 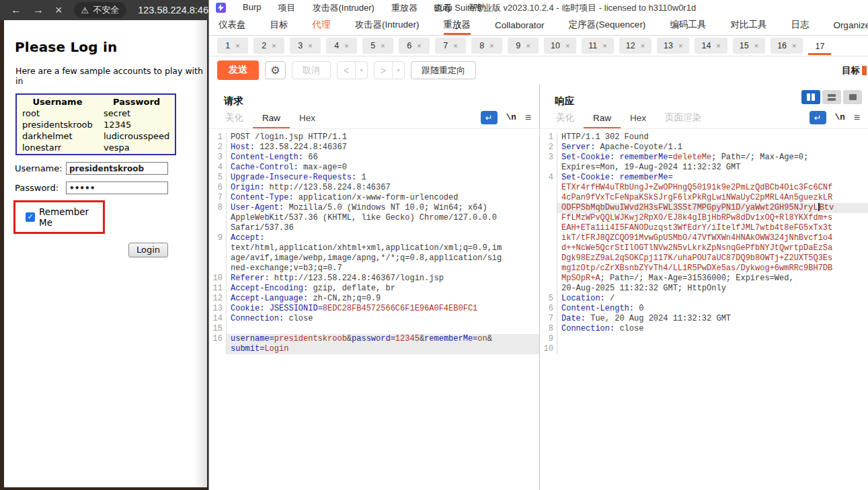 What do you see at coordinates (321, 26) in the screenshot?
I see `main-tab: 代理` at bounding box center [321, 26].